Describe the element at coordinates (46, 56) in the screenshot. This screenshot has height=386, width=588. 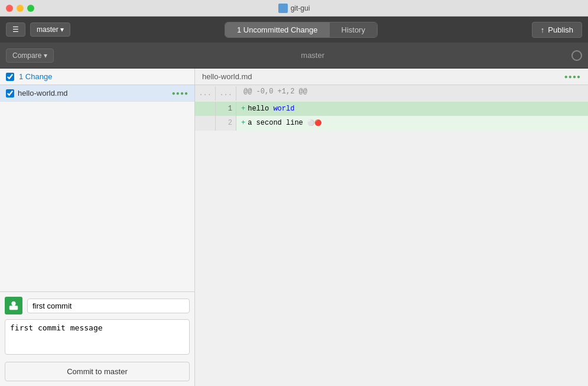
I see `chevron-down-icon: ▾` at that location.